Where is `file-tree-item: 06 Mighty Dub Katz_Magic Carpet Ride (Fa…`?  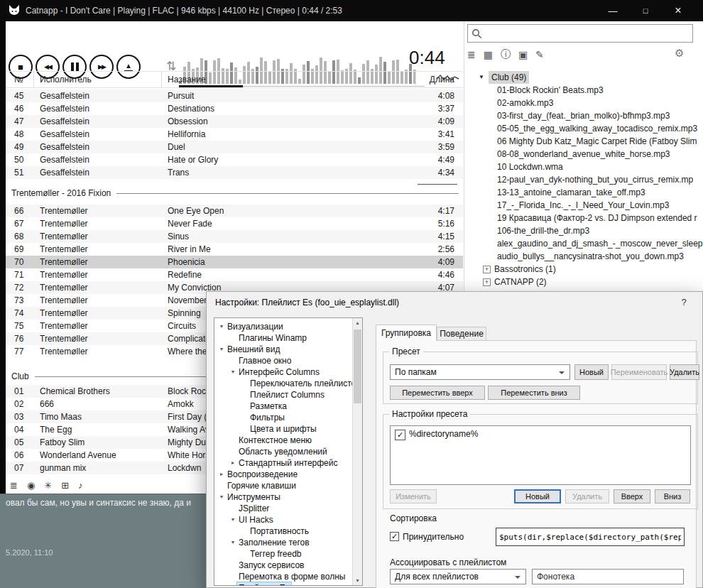 file-tree-item: 06 Mighty Dub Katz_Magic Carpet Ride (Fa… is located at coordinates (584, 141).